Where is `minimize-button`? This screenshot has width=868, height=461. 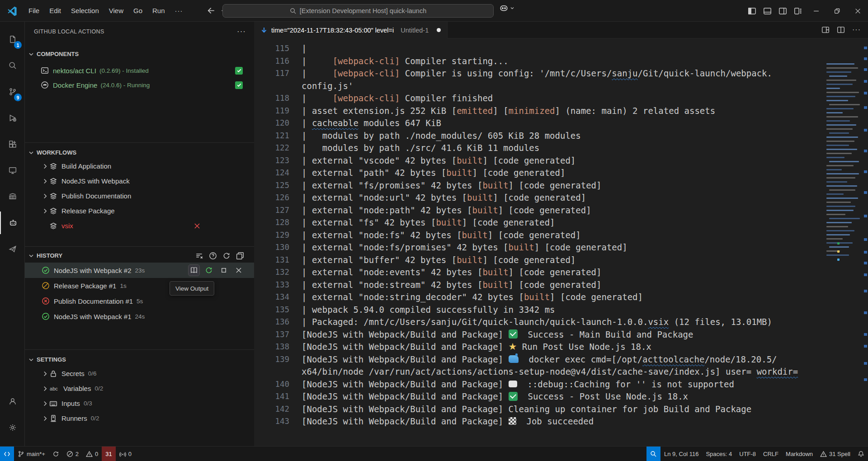
minimize-button is located at coordinates (816, 11).